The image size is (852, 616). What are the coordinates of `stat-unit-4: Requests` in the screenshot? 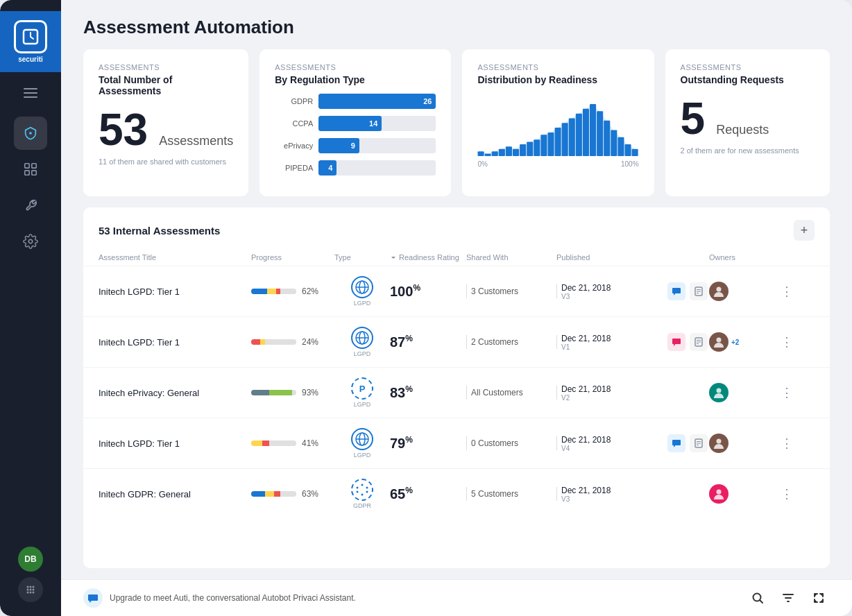 It's located at (742, 130).